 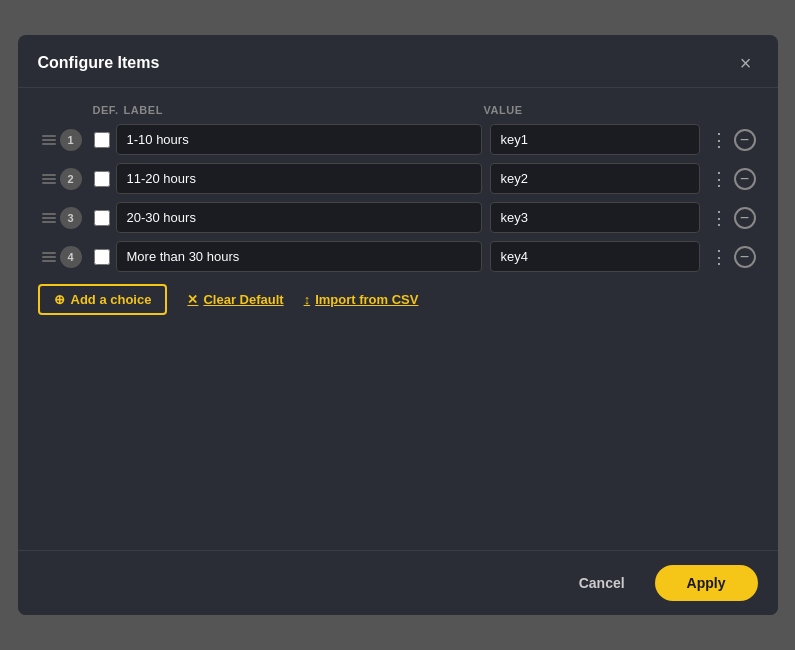 I want to click on table-row: 4 ⋮ −, so click(x=398, y=256).